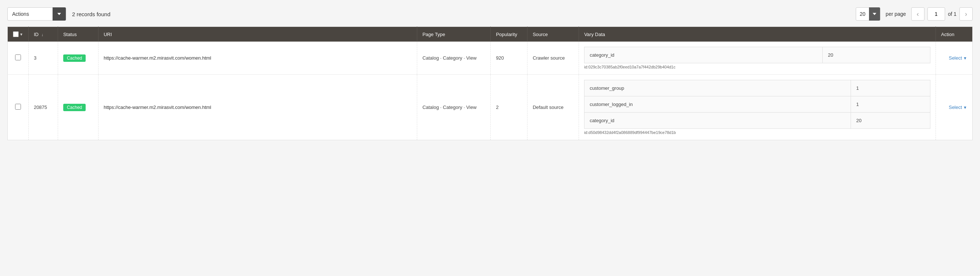 The height and width of the screenshot is (276, 980). What do you see at coordinates (43, 35) in the screenshot?
I see `sort-id-icon: ↓` at bounding box center [43, 35].